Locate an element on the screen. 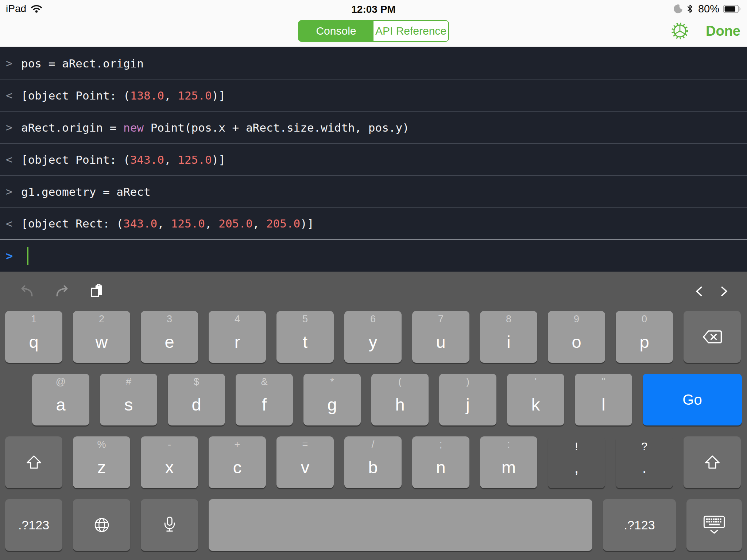  key-globe is located at coordinates (101, 525).